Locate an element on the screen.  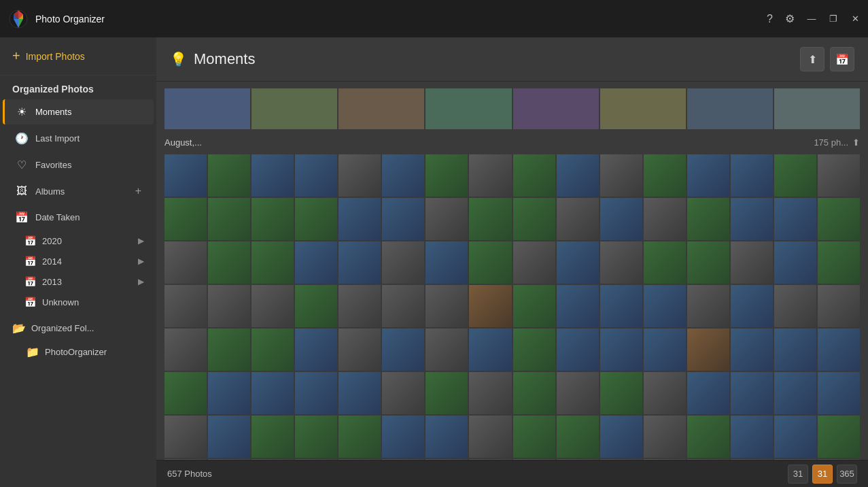
view-year-button: 365 is located at coordinates (847, 474).